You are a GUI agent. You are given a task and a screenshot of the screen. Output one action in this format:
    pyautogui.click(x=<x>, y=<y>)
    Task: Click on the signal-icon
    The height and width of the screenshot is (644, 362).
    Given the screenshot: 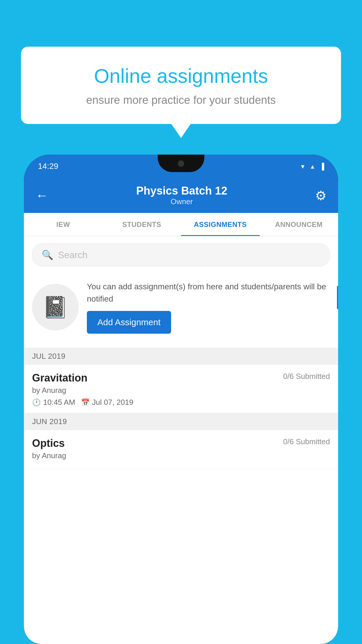 What is the action you would take?
    pyautogui.click(x=313, y=166)
    